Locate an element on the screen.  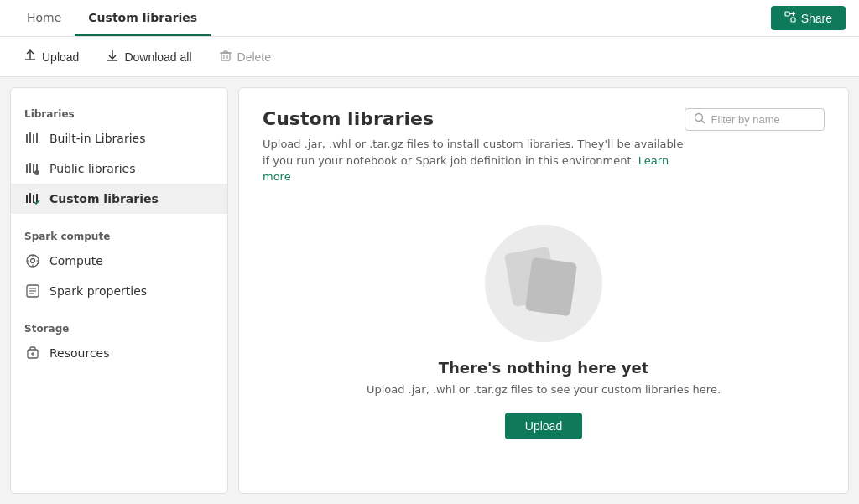
resources-icon is located at coordinates (33, 353).